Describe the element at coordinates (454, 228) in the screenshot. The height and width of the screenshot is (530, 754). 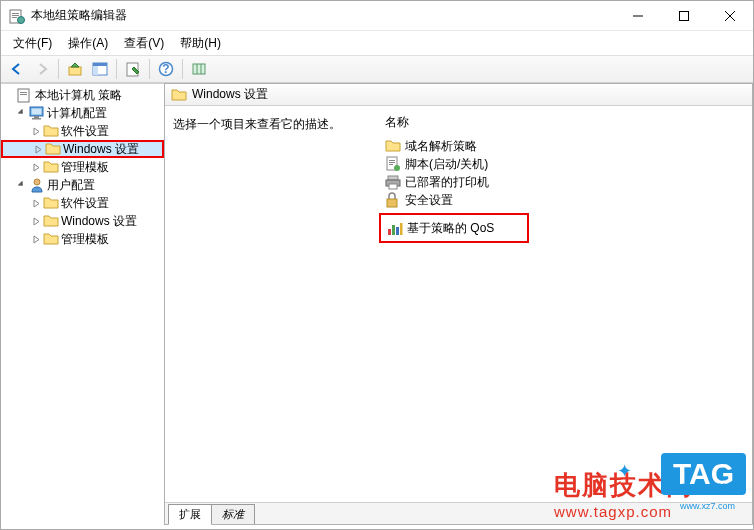
I see `list-item-qos: 基于策略的 QoS` at that location.